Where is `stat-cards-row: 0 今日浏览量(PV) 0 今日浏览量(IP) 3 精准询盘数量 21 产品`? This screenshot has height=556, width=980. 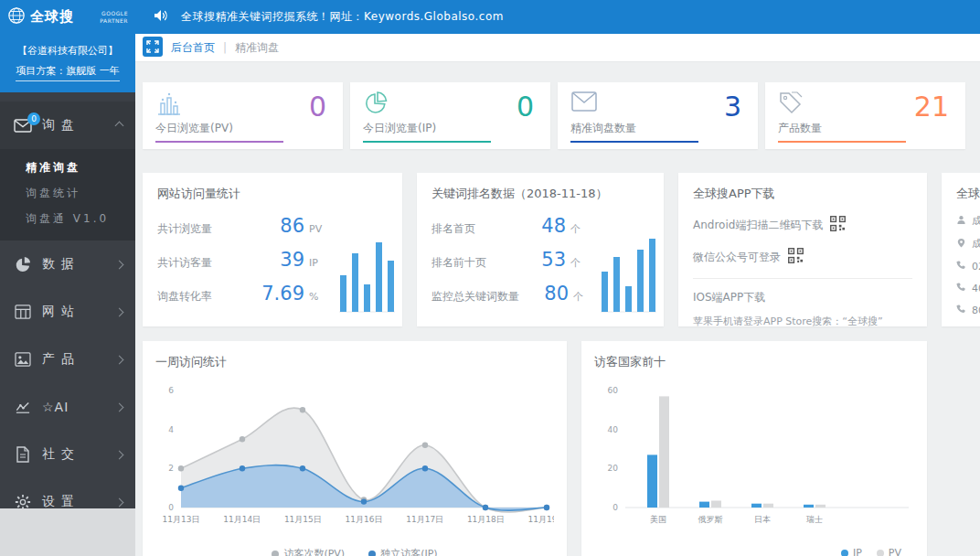
stat-cards-row: 0 今日浏览量(PV) 0 今日浏览量(IP) 3 精准询盘数量 21 产品 is located at coordinates (554, 115).